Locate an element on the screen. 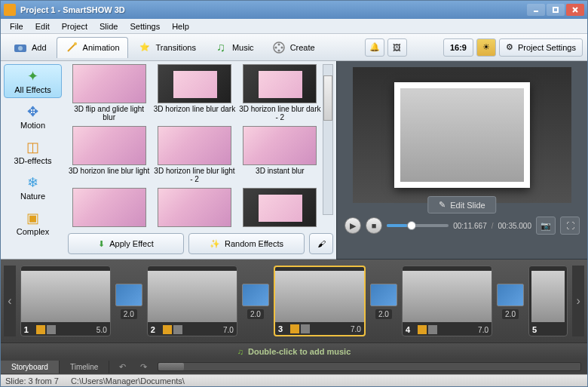 The height and width of the screenshot is (387, 588). category-all-effects: ✦ All Effects is located at coordinates (33, 81).